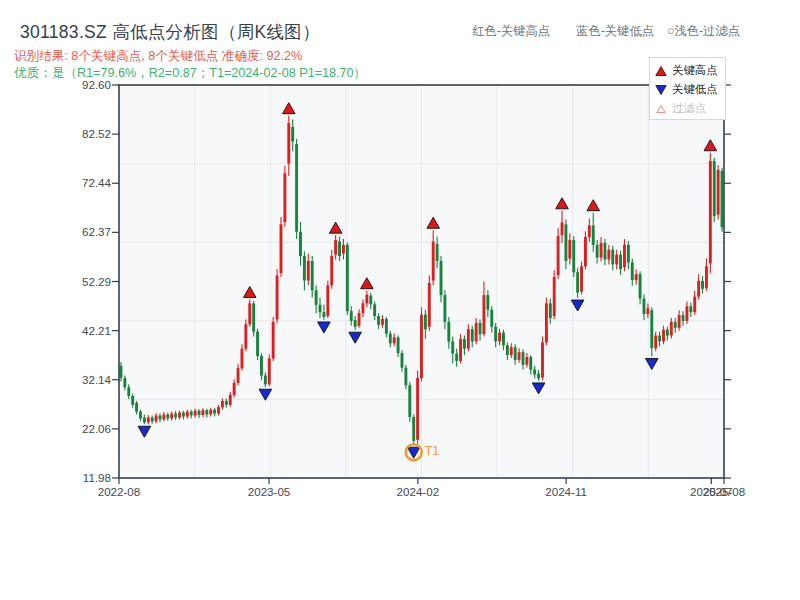 The height and width of the screenshot is (600, 800). What do you see at coordinates (85, 330) in the screenshot?
I see `y-axis-label: 42.21` at bounding box center [85, 330].